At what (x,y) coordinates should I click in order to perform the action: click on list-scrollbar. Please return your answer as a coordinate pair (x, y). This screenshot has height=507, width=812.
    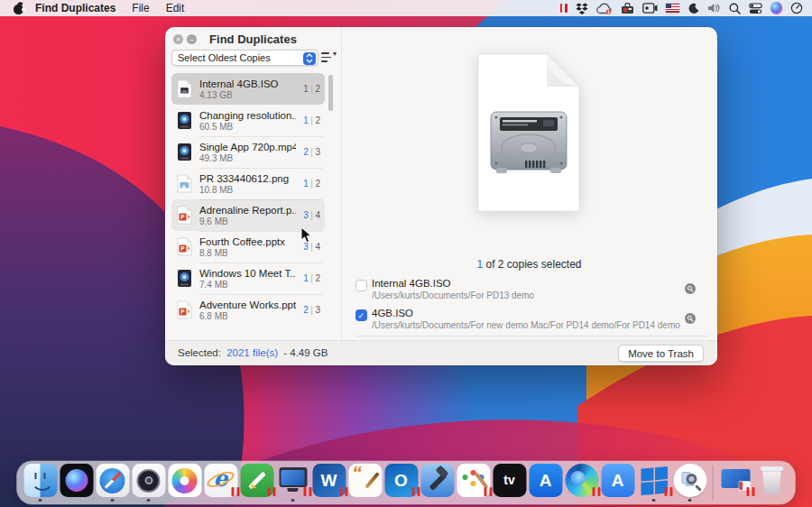
    Looking at the image, I should click on (330, 93).